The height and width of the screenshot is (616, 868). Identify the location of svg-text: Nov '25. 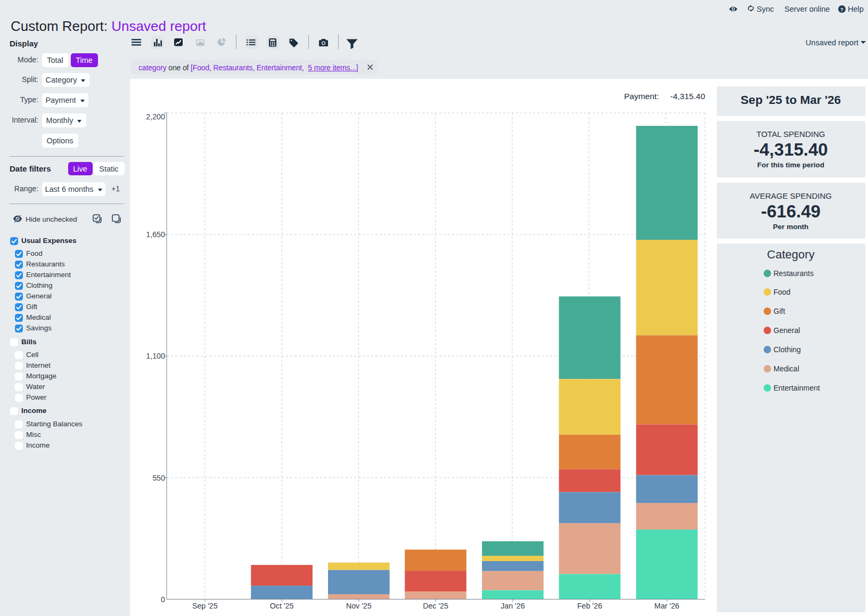
(359, 606).